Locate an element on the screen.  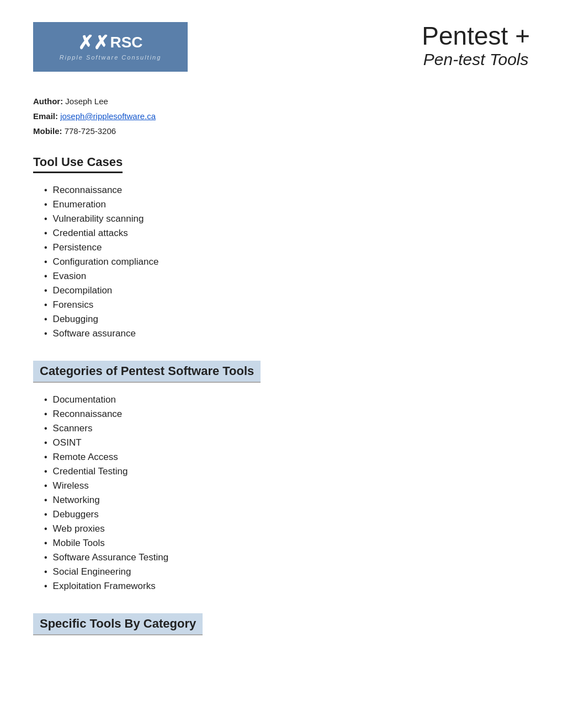
list-item-text: Persistence is located at coordinates (77, 248).